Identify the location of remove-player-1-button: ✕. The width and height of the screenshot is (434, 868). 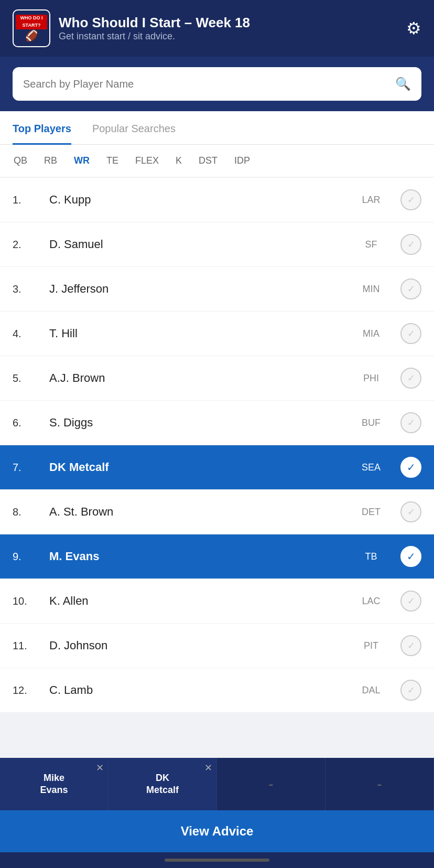
(100, 768).